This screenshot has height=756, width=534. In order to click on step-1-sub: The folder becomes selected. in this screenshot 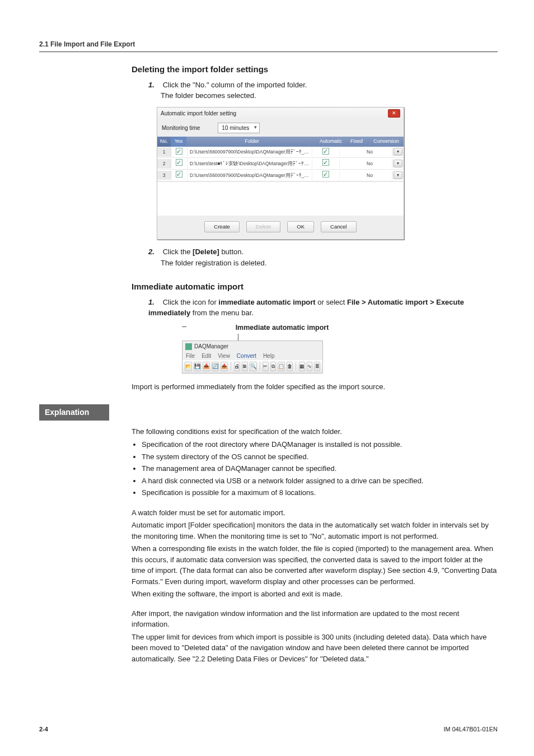, I will do `click(329, 96)`.